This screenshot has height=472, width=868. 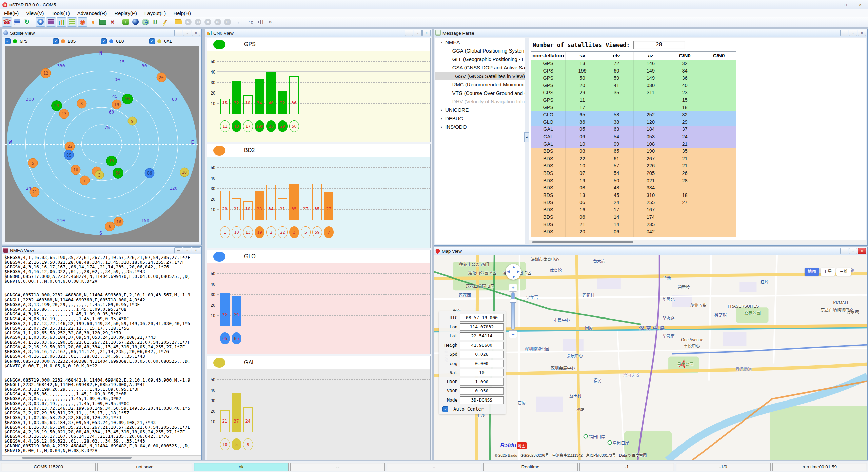 I want to click on save-log-button, so click(x=17, y=22).